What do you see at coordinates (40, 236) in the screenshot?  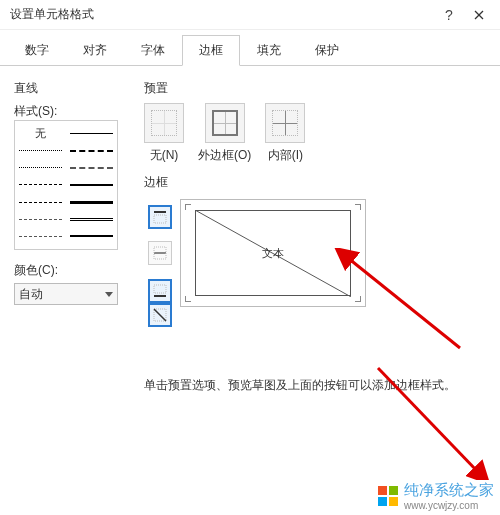 I see `line-style-dashdotdot` at bounding box center [40, 236].